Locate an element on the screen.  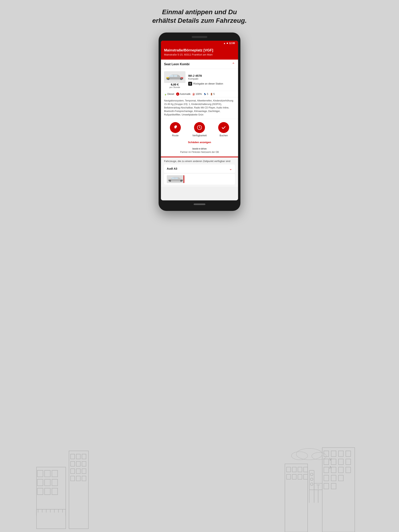
book-button: Buchen is located at coordinates (224, 129).